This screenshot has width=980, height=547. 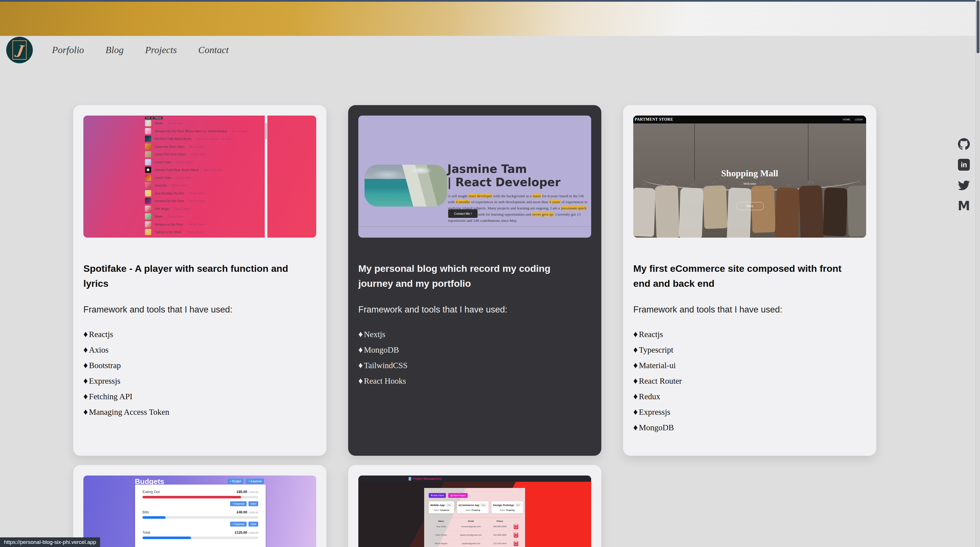 What do you see at coordinates (191, 131) in the screenshot?
I see `song-title: Versace On the Floor (Bruno Mars vs. Dav…` at bounding box center [191, 131].